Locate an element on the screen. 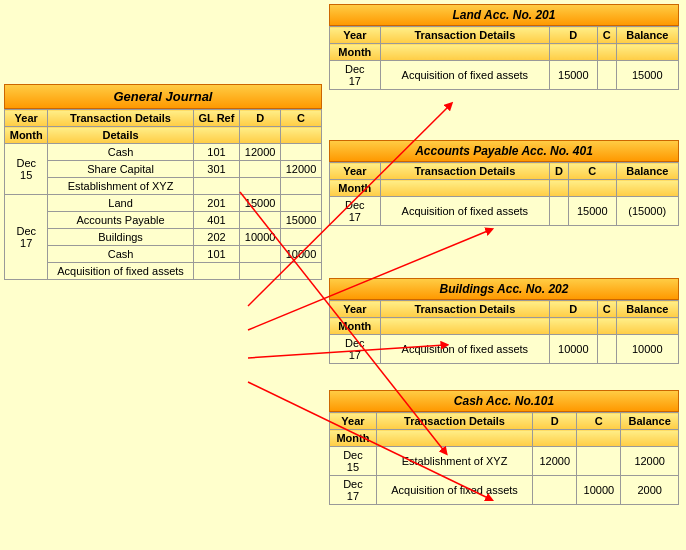 This screenshot has height=550, width=686. lap-subheader-c is located at coordinates (592, 188).